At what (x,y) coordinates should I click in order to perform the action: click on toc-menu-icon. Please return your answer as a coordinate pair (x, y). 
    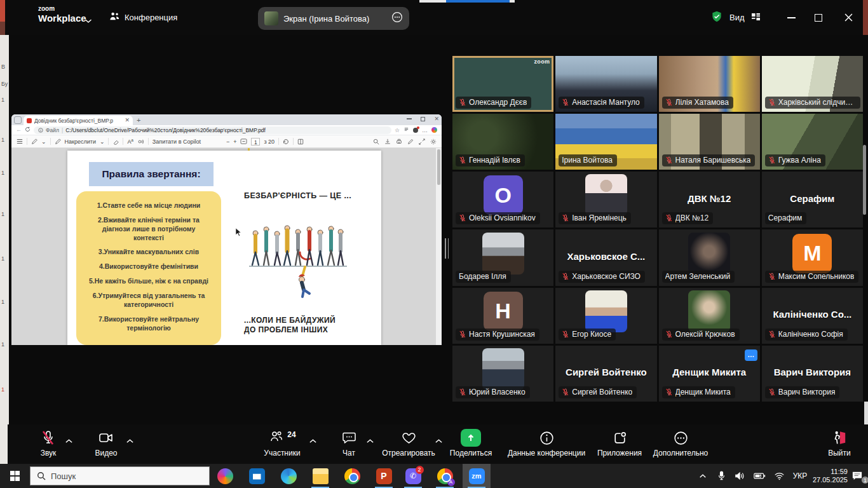
    Looking at the image, I should click on (20, 141).